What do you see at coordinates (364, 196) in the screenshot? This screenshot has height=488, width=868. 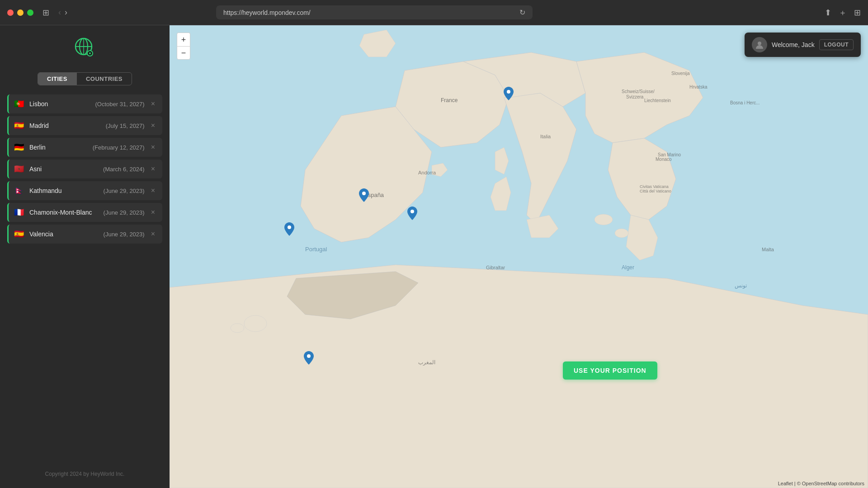 I see `marker-madrid` at bounding box center [364, 196].